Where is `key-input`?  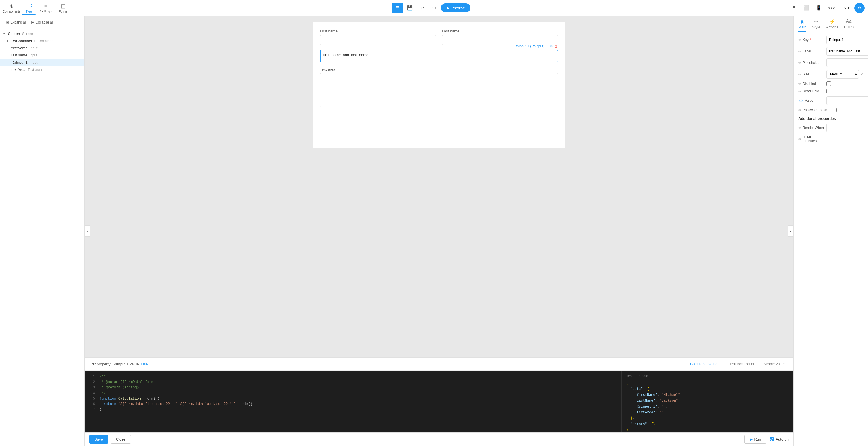 key-input is located at coordinates (847, 40).